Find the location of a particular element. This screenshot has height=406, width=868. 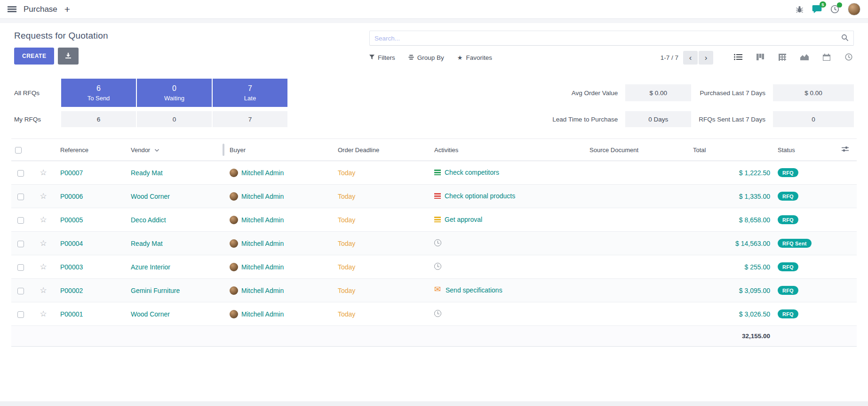

reference-link: P00003 is located at coordinates (72, 267).